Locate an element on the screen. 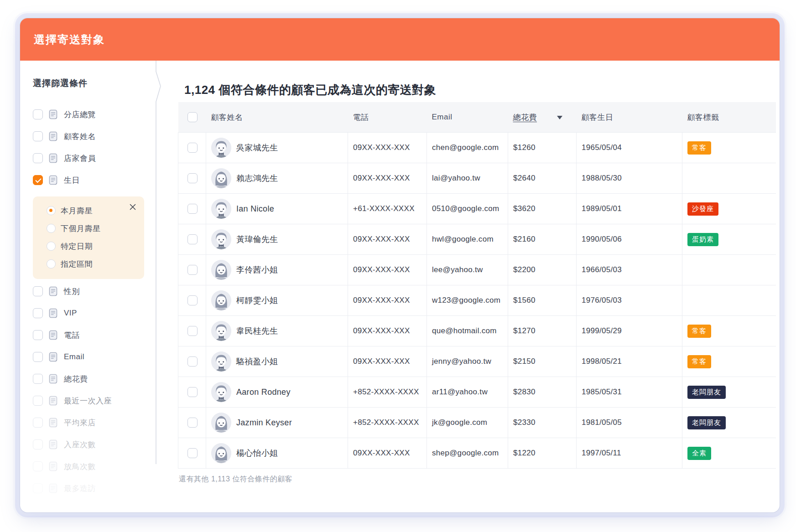  customer-name-cell: 楊心怡小姐 is located at coordinates (277, 453).